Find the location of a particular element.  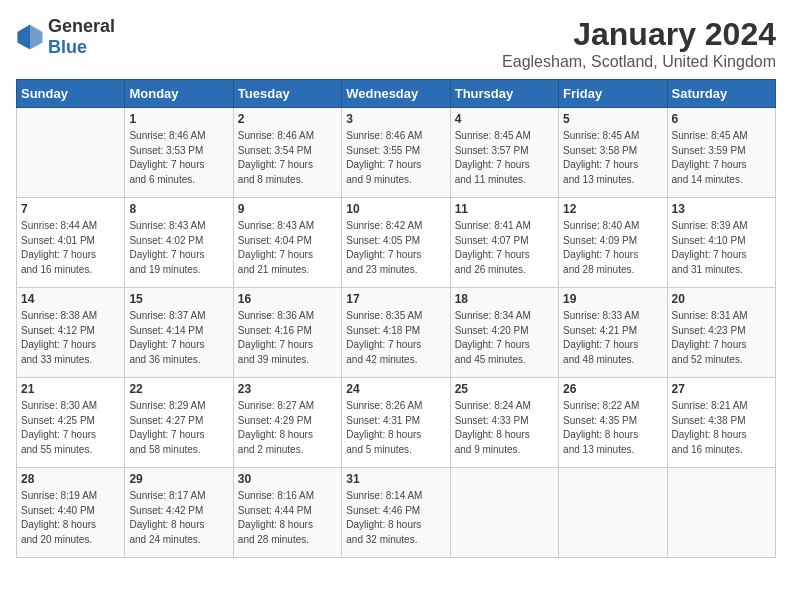

cell-info: Sunrise: 8:16 AMSunset: 4:44 PMDaylight:… is located at coordinates (288, 518).